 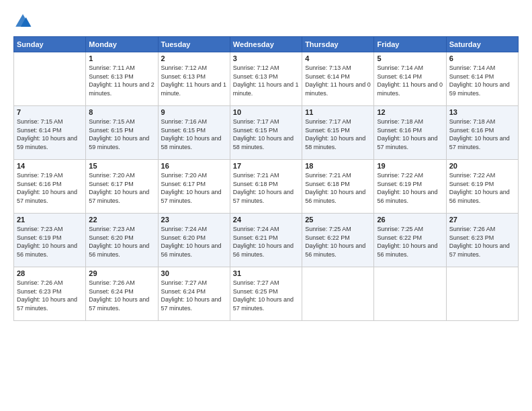 What do you see at coordinates (410, 188) in the screenshot?
I see `day-info: Sunrise: 7:22 AMSunset: 6:19 PMDaylight:…` at bounding box center [410, 188].